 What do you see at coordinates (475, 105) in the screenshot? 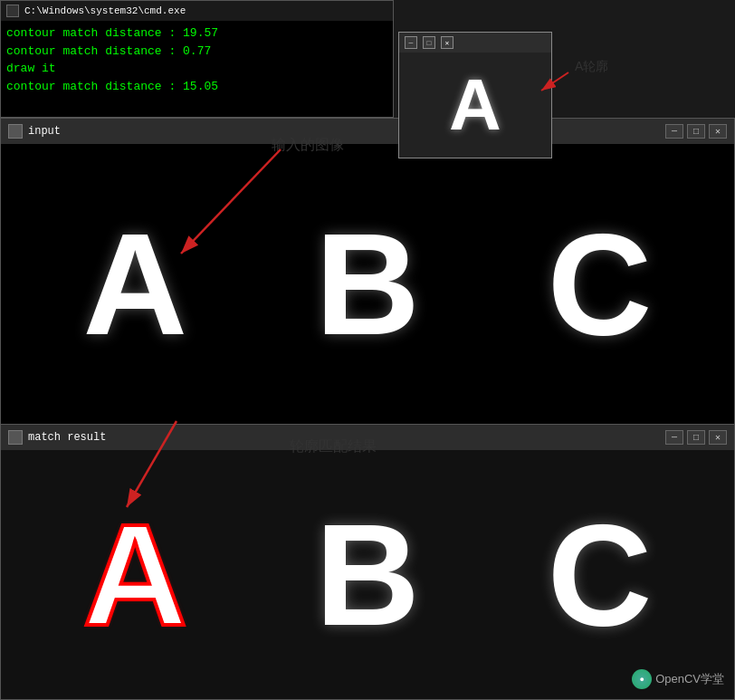
I see `a-contour-content: A` at bounding box center [475, 105].